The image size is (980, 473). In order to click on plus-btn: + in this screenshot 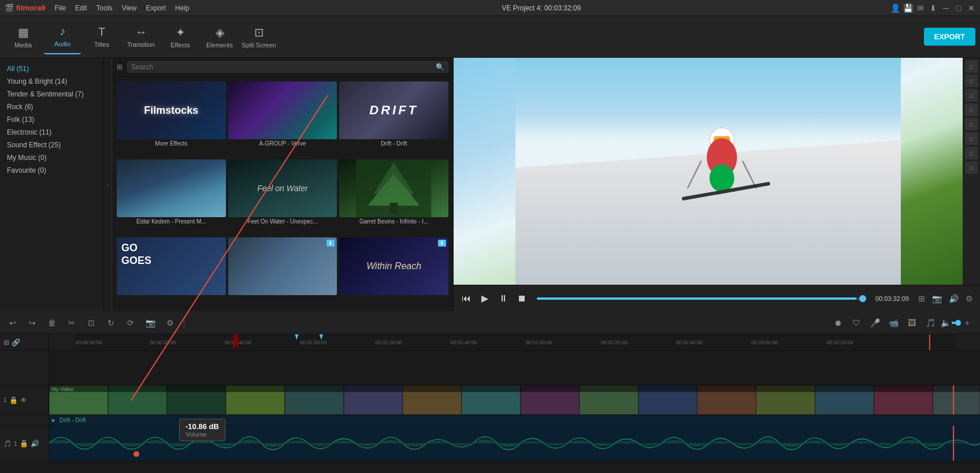, I will do `click(967, 323)`.